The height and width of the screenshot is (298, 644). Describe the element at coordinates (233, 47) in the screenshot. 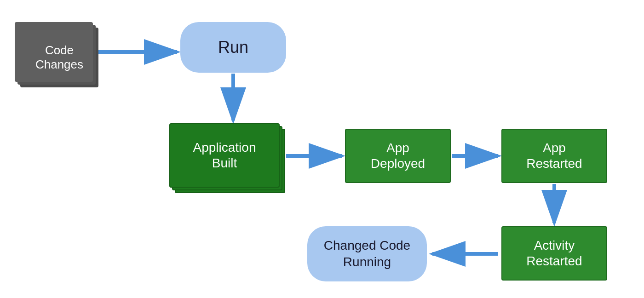

I see `node-run: Run` at that location.